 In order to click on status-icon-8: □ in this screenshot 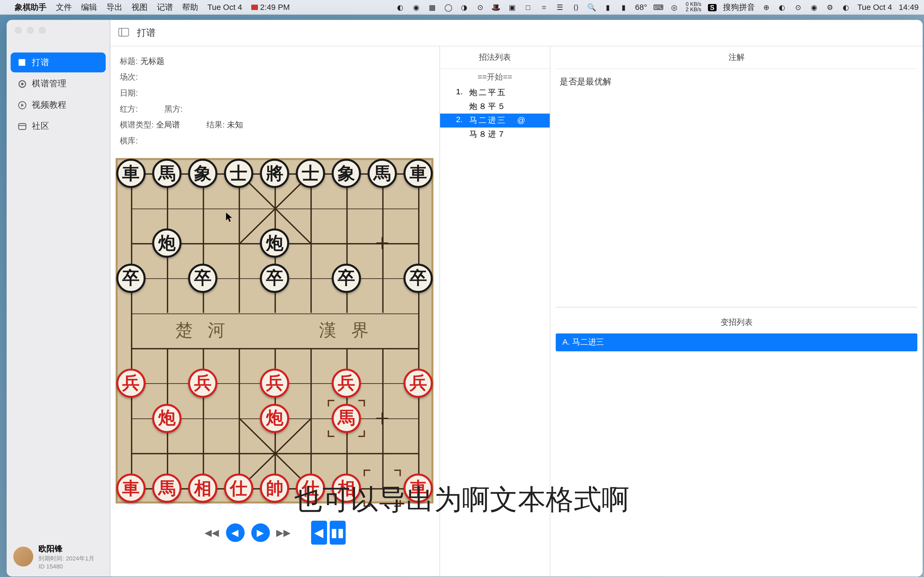, I will do `click(528, 7)`.